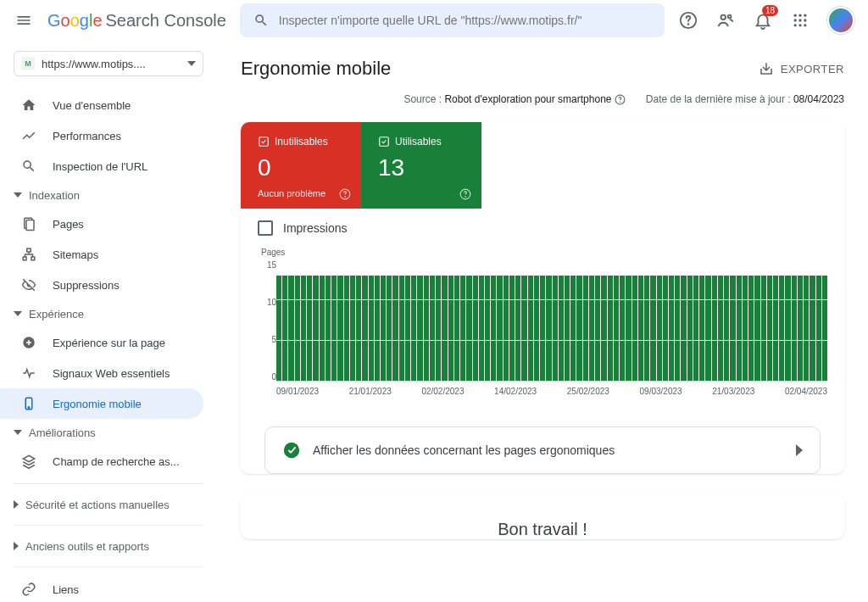 The image size is (868, 602). Describe the element at coordinates (453, 20) in the screenshot. I see `url-inspect-bar` at that location.